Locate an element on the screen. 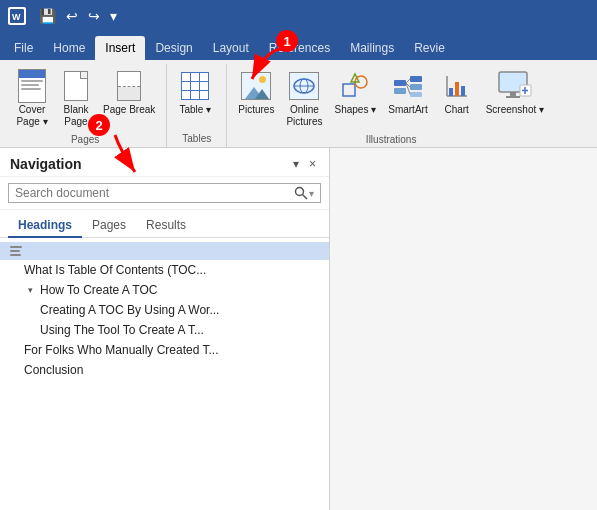  search-box: ▾ is located at coordinates (164, 193).